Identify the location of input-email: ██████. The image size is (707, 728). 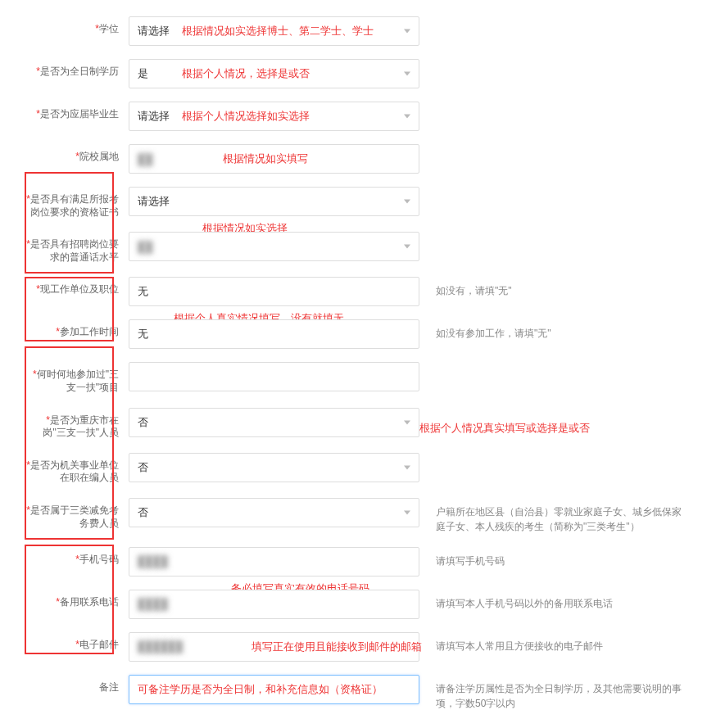
(274, 647).